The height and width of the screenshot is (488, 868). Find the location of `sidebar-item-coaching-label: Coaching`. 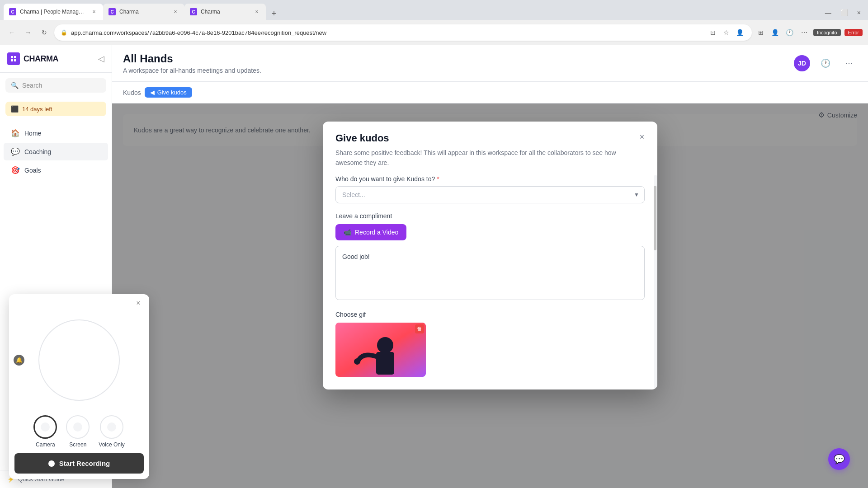

sidebar-item-coaching-label: Coaching is located at coordinates (38, 152).